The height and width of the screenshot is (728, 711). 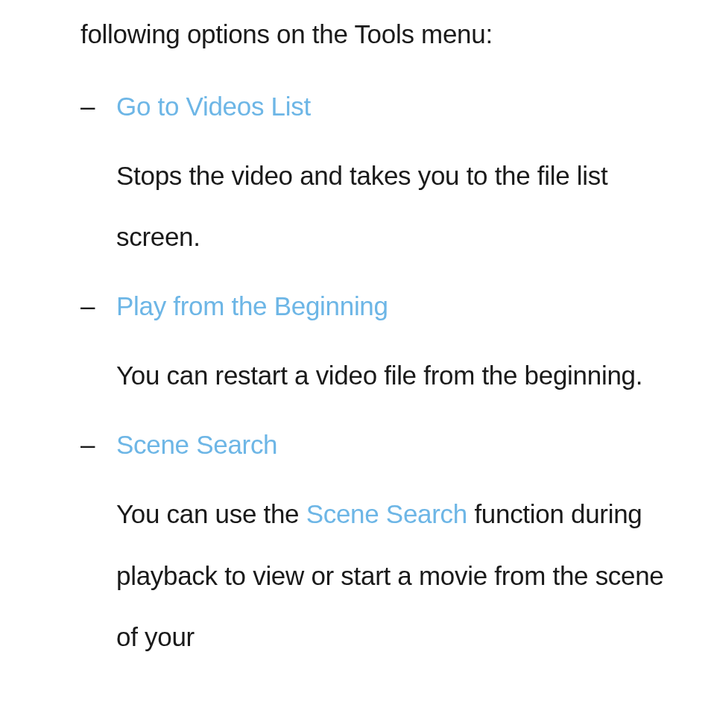 I want to click on item-description: Stops the video and takes you to the fil…, so click(x=402, y=207).